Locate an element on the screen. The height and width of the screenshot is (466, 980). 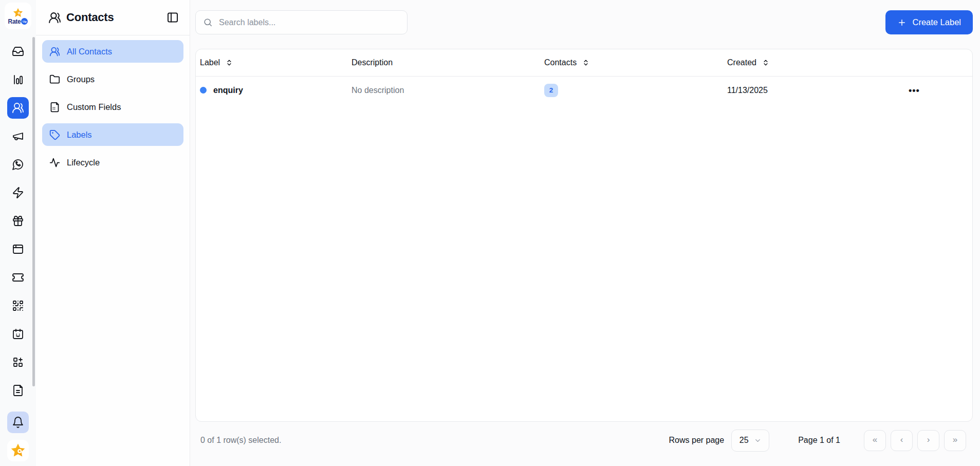
rows-per-page-label: Rows per page is located at coordinates (697, 440).